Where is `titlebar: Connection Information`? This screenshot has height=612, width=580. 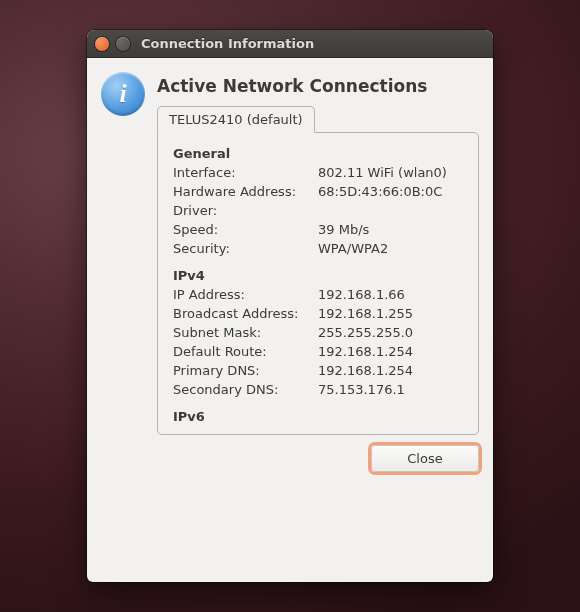 titlebar: Connection Information is located at coordinates (290, 44).